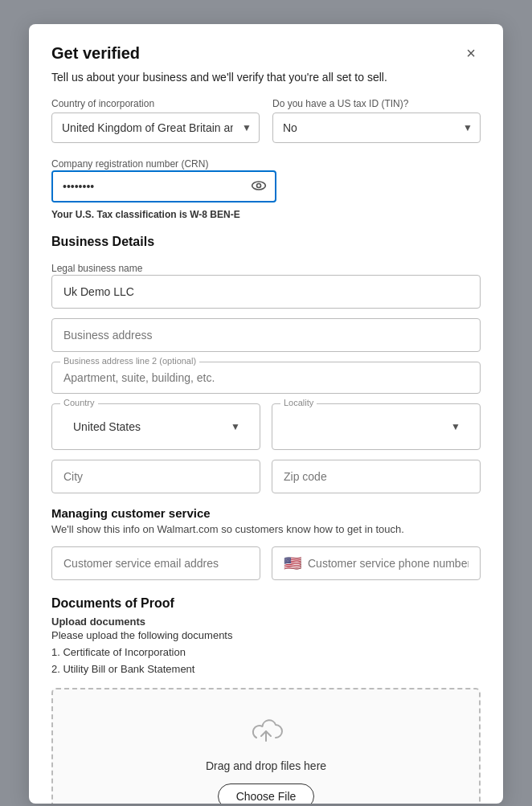 Image resolution: width=532 pixels, height=806 pixels. I want to click on legal-name-input, so click(266, 292).